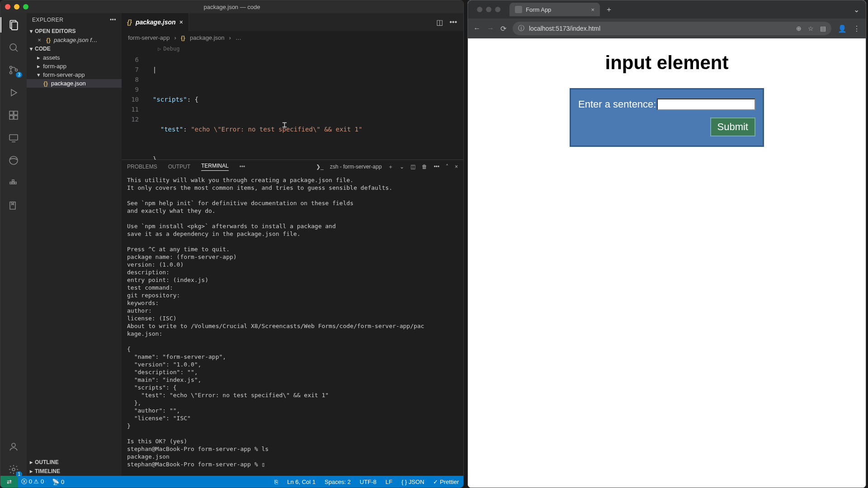  What do you see at coordinates (457, 167) in the screenshot?
I see `close-panel-icon: ×` at bounding box center [457, 167].